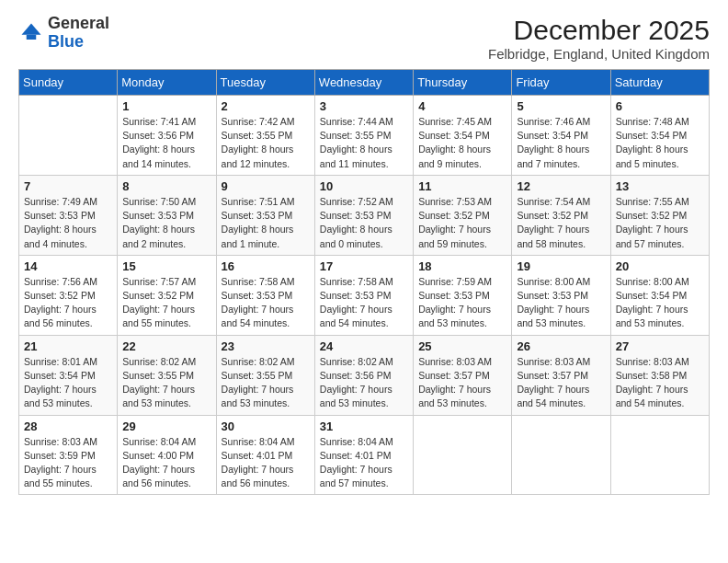  What do you see at coordinates (561, 383) in the screenshot?
I see `day-info: Sunrise: 8:03 AM Sunset: 3:57 PM Dayligh…` at bounding box center [561, 383].